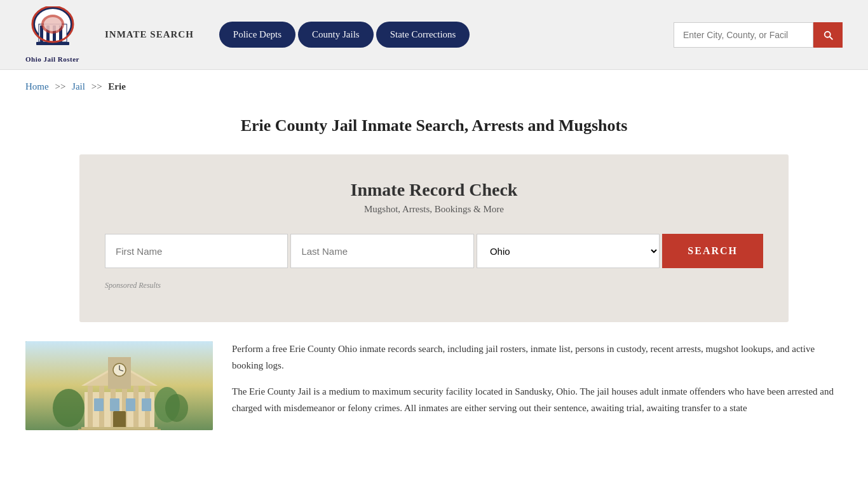 The image size is (868, 488). Describe the element at coordinates (434, 251) in the screenshot. I see `inmate-search-form: AlabamaAlaskaArizonaArkansasCaliforniaCo…` at that location.